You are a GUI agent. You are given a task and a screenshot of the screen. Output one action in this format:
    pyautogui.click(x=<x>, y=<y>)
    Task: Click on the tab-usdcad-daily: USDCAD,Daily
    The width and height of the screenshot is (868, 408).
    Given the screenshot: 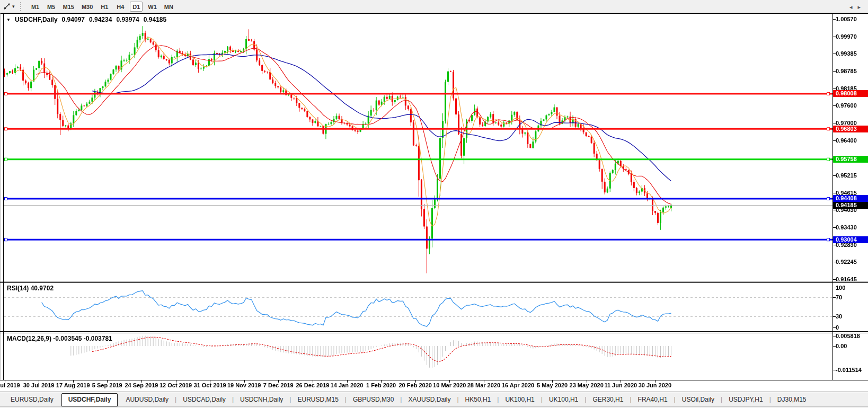 What is the action you would take?
    pyautogui.click(x=205, y=400)
    